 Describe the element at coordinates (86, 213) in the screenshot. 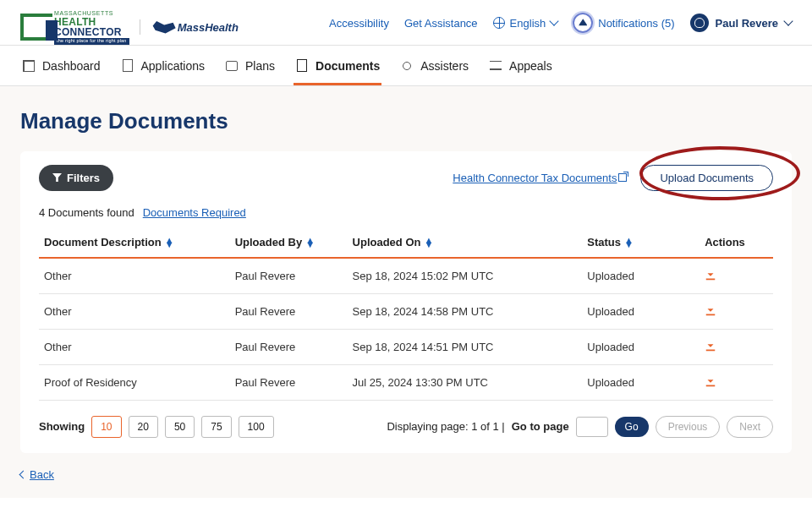

I see `documents-count: 4 Documents found` at that location.